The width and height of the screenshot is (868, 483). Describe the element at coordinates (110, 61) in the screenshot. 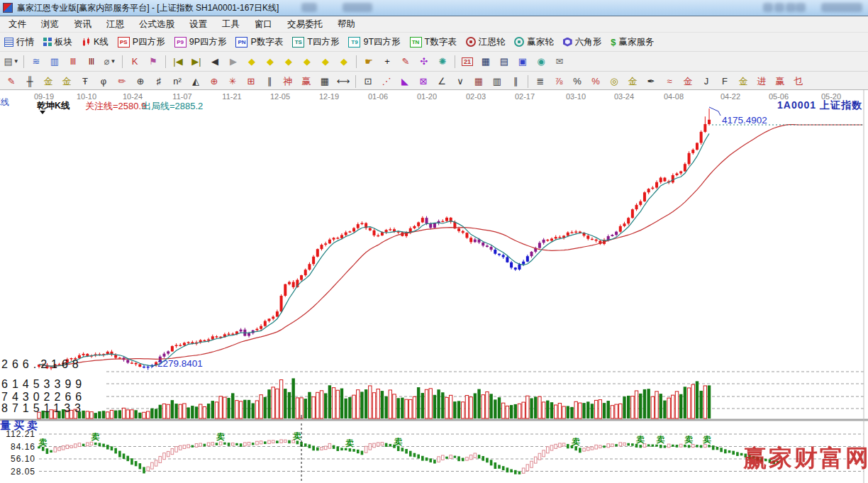

I see `flask-icon: ⌀▼` at that location.